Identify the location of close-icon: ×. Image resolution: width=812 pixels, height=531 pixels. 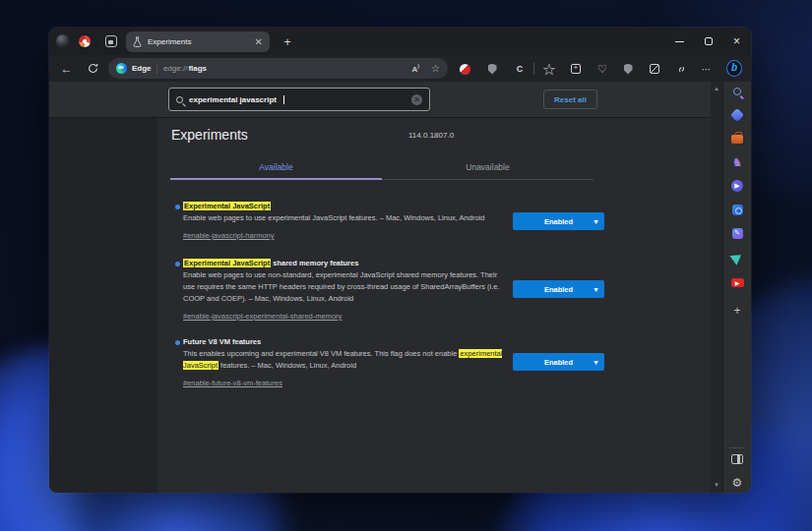
(736, 41).